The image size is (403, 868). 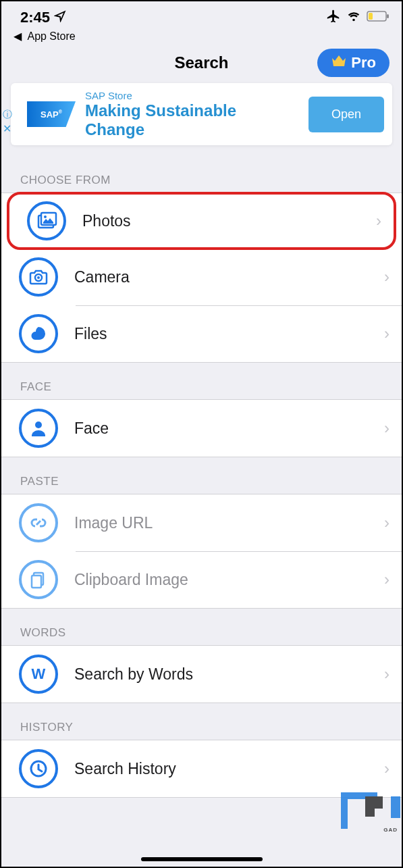 I want to click on ad-close-icon: ✕, so click(x=7, y=128).